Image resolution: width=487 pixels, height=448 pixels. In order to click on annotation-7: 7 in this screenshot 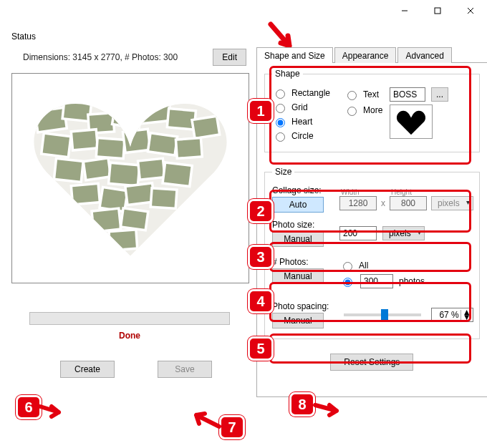, I will do `click(232, 427)`.